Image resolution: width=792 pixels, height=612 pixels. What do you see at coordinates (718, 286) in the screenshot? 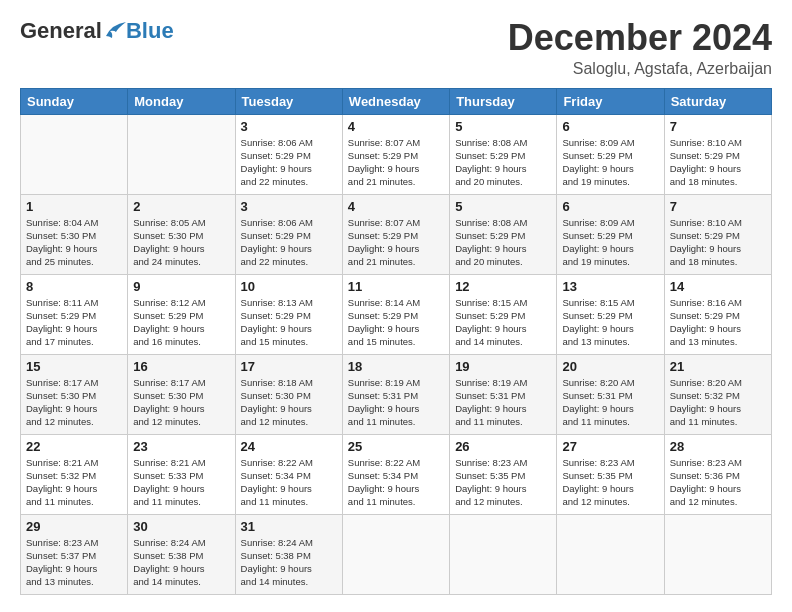
I see `day-number: 14` at bounding box center [718, 286].